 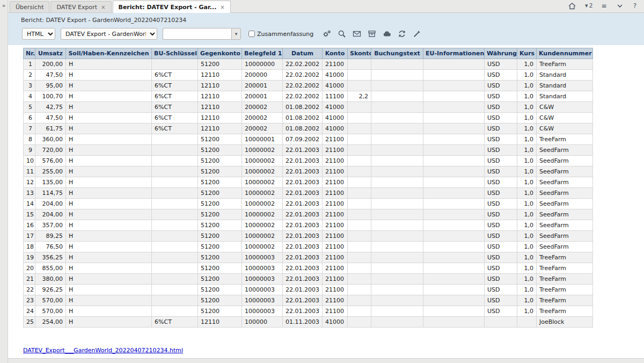 What do you see at coordinates (175, 54) in the screenshot?
I see `column-header-bu-schl-ssel: BU-Schlüssel` at bounding box center [175, 54].